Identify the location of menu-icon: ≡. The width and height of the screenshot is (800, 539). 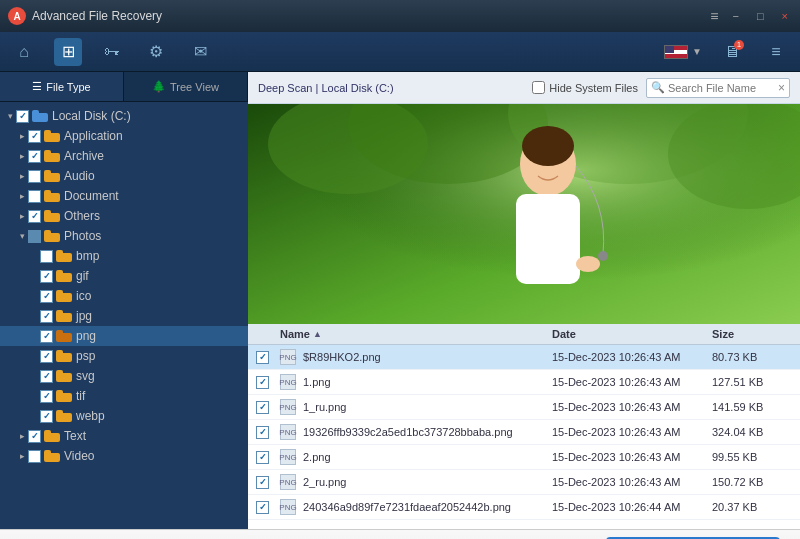
(714, 16).